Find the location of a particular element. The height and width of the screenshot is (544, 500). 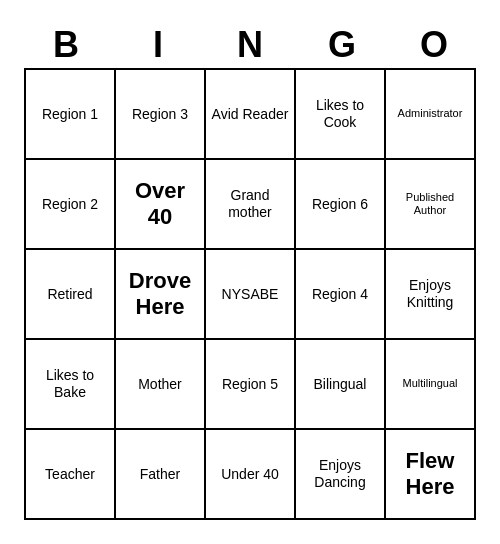

bingo-cell: Region 4 is located at coordinates (341, 295).